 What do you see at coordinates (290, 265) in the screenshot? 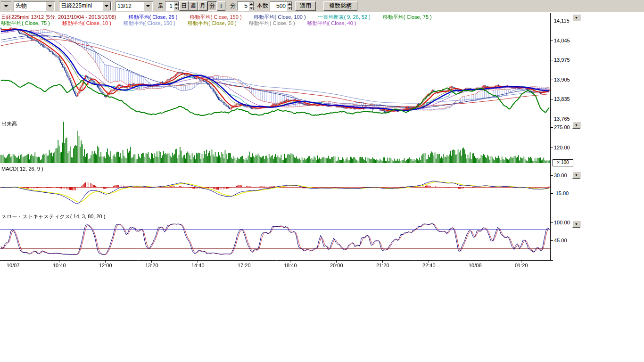
I see `time-axis-label: 18:40` at bounding box center [290, 265].